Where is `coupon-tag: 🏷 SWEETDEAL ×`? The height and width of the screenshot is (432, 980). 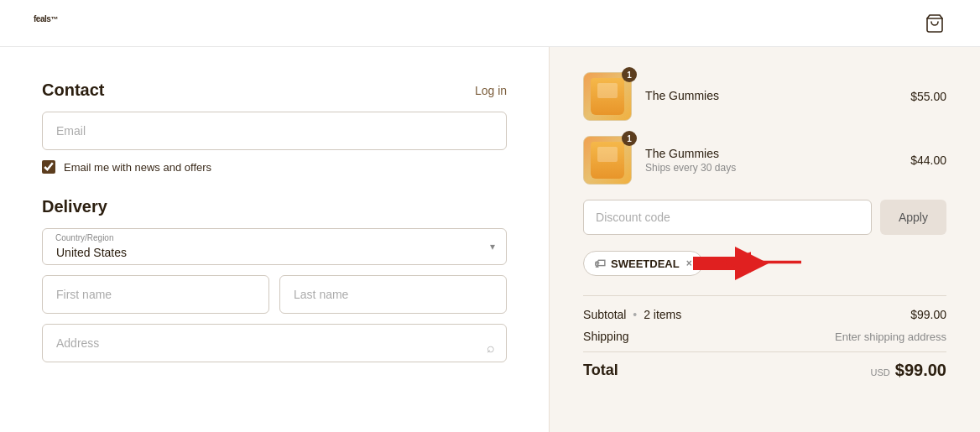
coupon-tag: 🏷 SWEETDEAL × is located at coordinates (643, 263).